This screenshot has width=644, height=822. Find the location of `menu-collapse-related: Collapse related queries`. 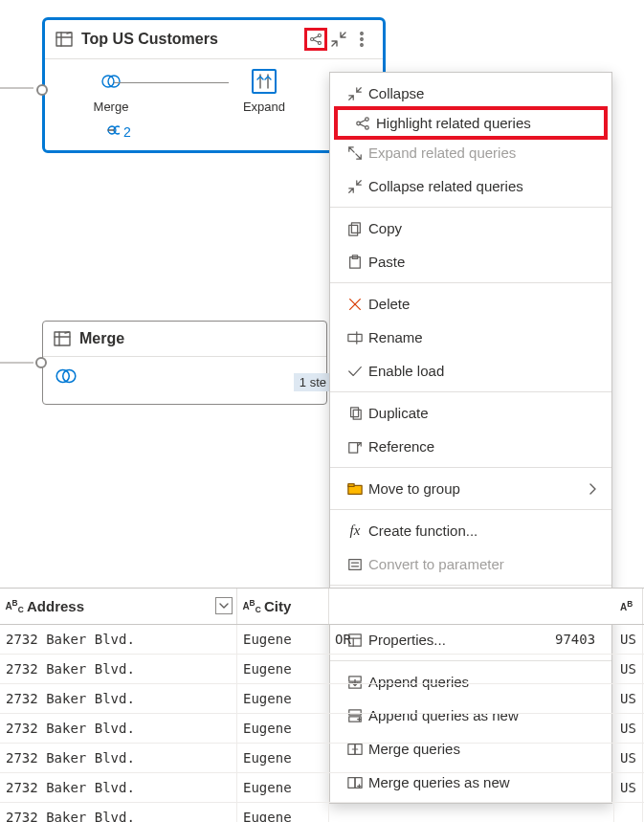

menu-collapse-related: Collapse related queries is located at coordinates (471, 186).